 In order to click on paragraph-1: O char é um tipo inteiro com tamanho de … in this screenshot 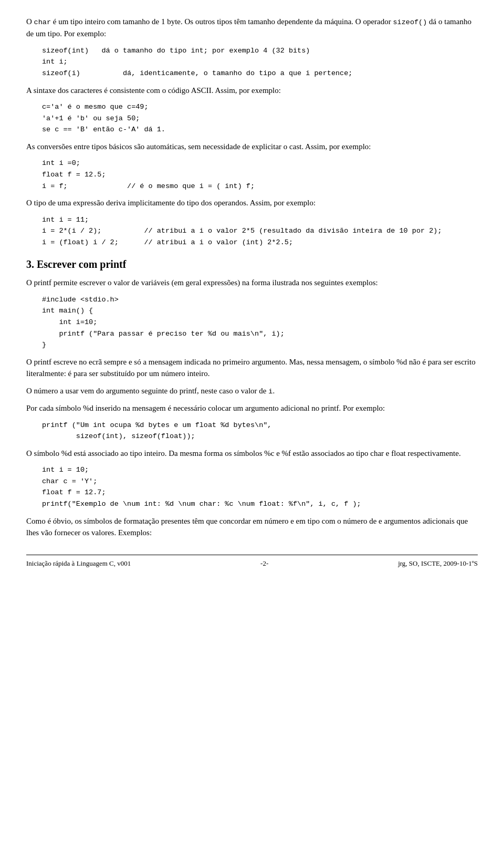, I will do `click(252, 28)`.